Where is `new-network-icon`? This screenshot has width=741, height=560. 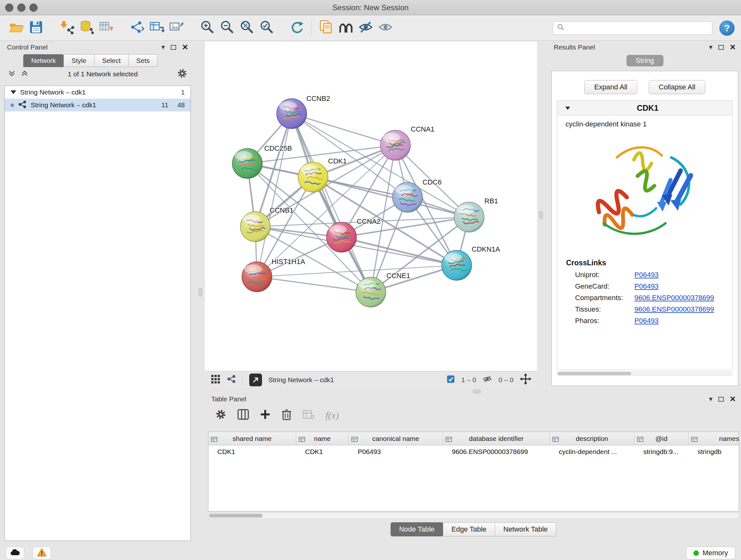 new-network-icon is located at coordinates (137, 28).